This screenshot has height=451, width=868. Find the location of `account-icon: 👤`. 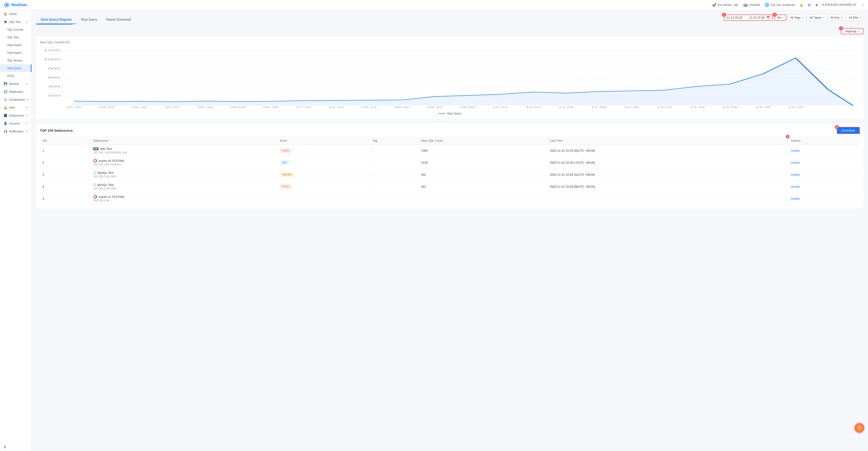

account-icon: 👤 is located at coordinates (5, 123).